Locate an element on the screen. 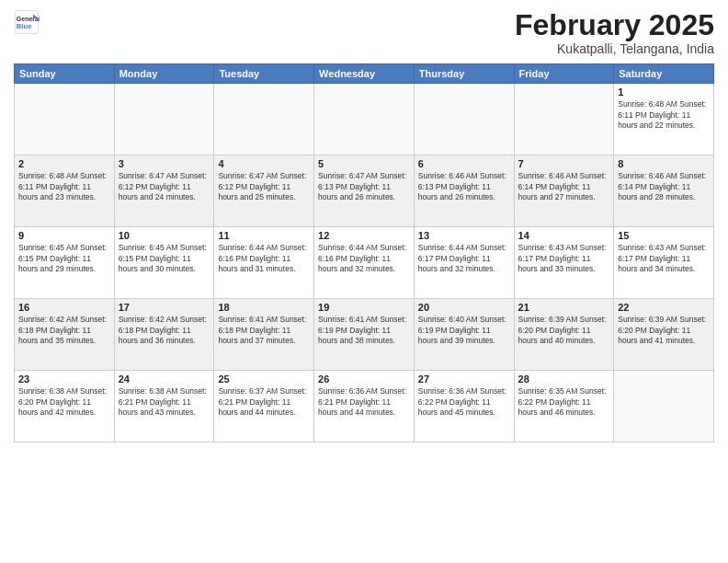  day-number: 9 is located at coordinates (64, 236).